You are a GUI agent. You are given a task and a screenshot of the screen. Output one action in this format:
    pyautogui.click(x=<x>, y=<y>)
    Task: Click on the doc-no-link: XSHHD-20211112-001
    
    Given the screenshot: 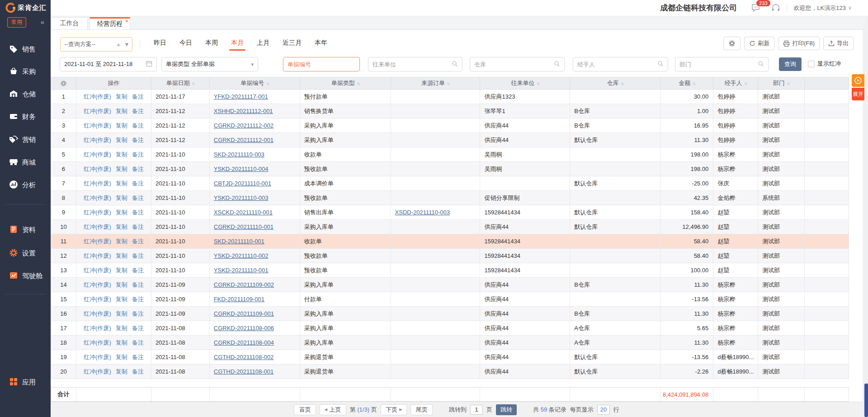 What is the action you would take?
    pyautogui.click(x=243, y=111)
    